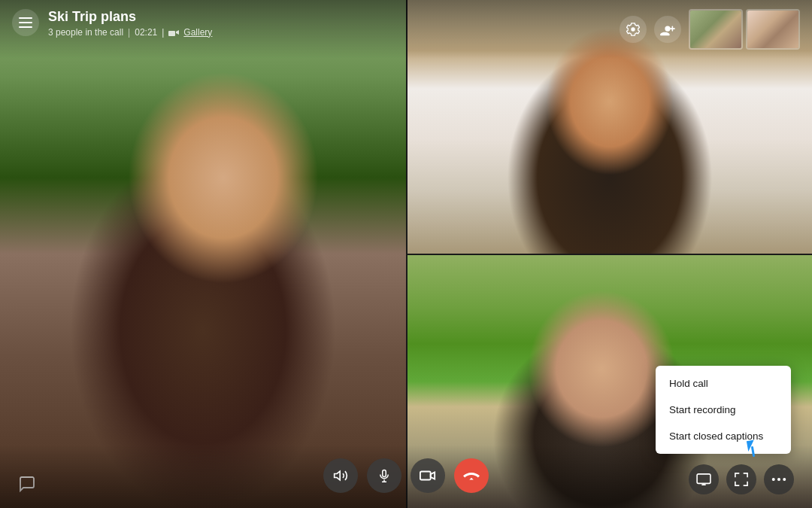 This screenshot has height=508, width=812. Describe the element at coordinates (471, 476) in the screenshot. I see `end-call-icon` at that location.